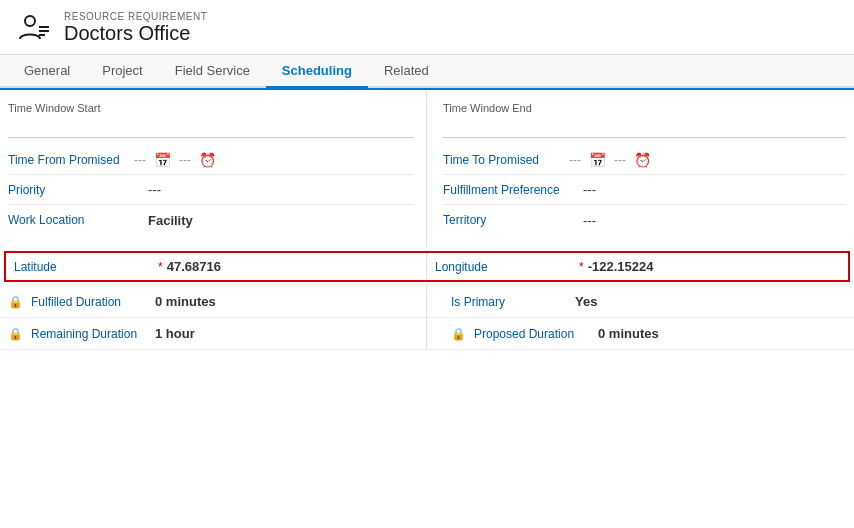 The height and width of the screenshot is (528, 854). I want to click on time-window-end-label: Time Window End, so click(644, 108).